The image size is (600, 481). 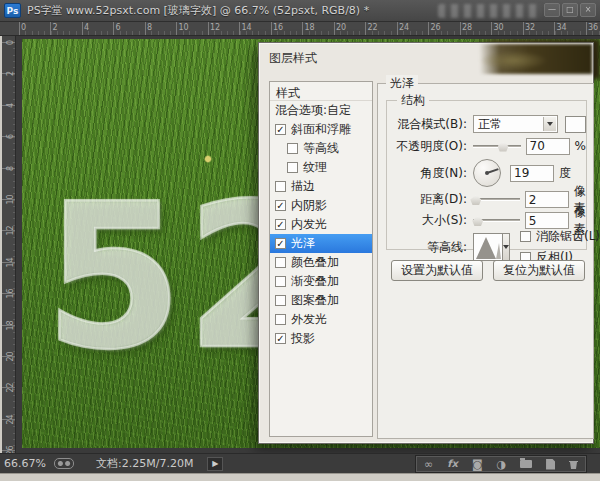 What do you see at coordinates (526, 464) in the screenshot?
I see `new-group-icon` at bounding box center [526, 464].